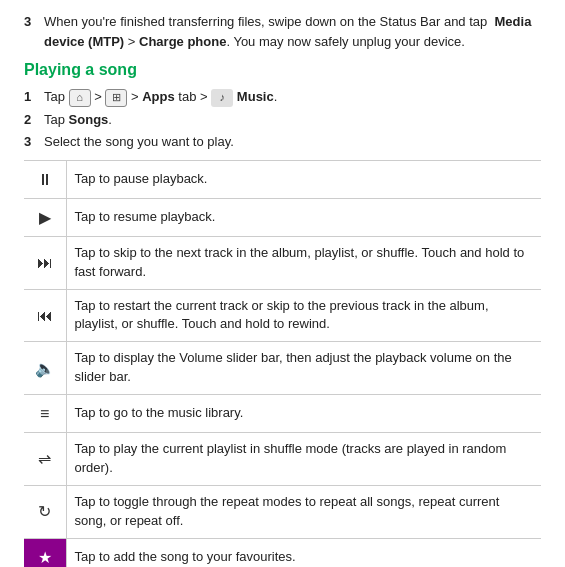  Describe the element at coordinates (182, 42) in the screenshot. I see `intro-bold2: Charge phone` at that location.